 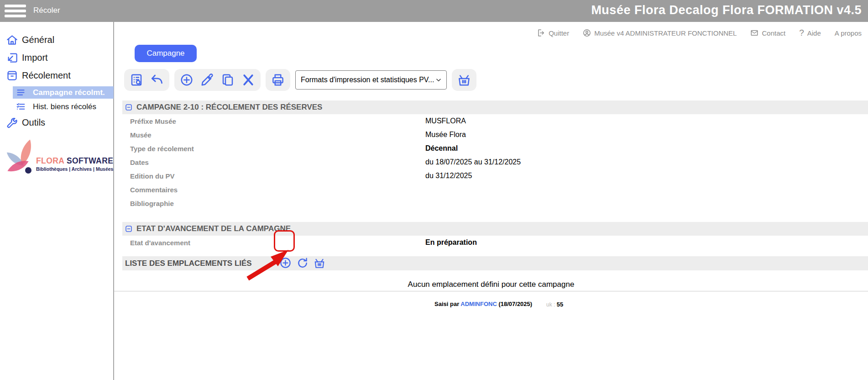 I want to click on exit-icon, so click(x=541, y=33).